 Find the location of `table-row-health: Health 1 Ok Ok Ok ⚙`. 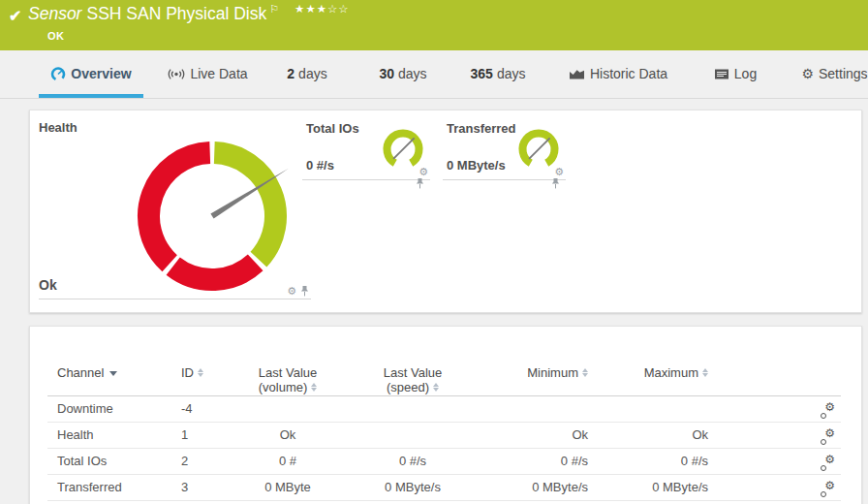

table-row-health: Health 1 Ok Ok Ok ⚙ is located at coordinates (444, 435).